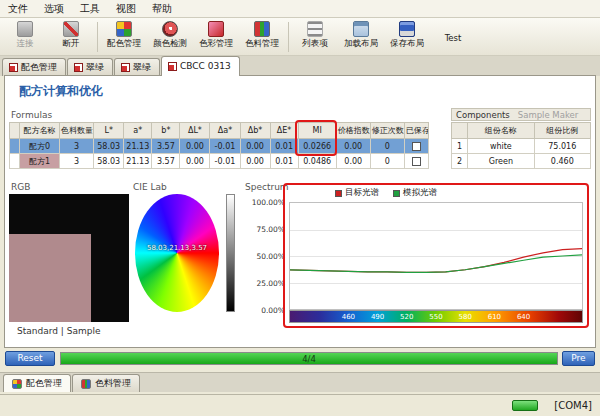 The width and height of the screenshot is (600, 416). What do you see at coordinates (309, 359) in the screenshot?
I see `progress-text: 4/4` at bounding box center [309, 359].